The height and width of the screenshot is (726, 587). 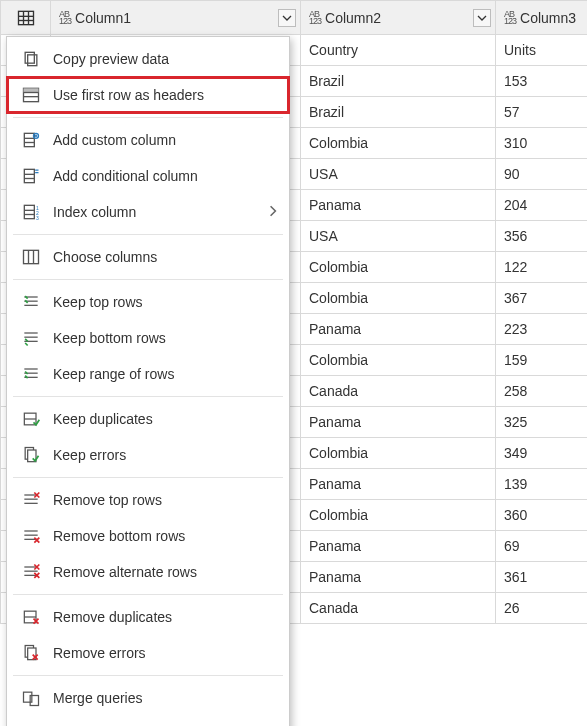 I want to click on conditional-column-icon, so click(x=31, y=176).